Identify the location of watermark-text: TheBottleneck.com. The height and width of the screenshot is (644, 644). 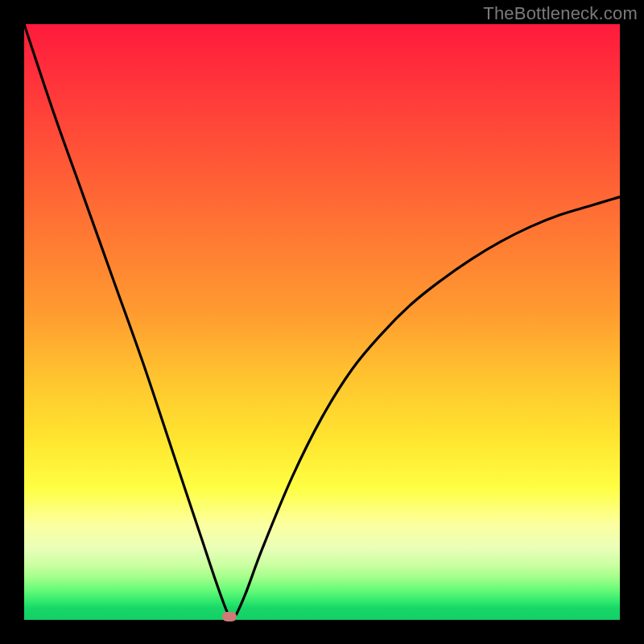
(560, 14).